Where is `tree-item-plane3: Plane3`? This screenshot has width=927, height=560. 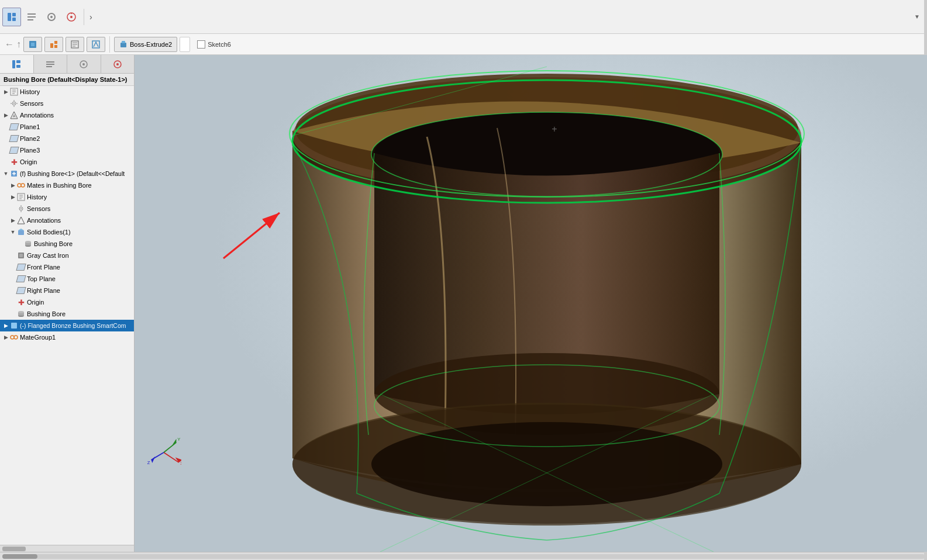 tree-item-plane3: Plane3 is located at coordinates (67, 150).